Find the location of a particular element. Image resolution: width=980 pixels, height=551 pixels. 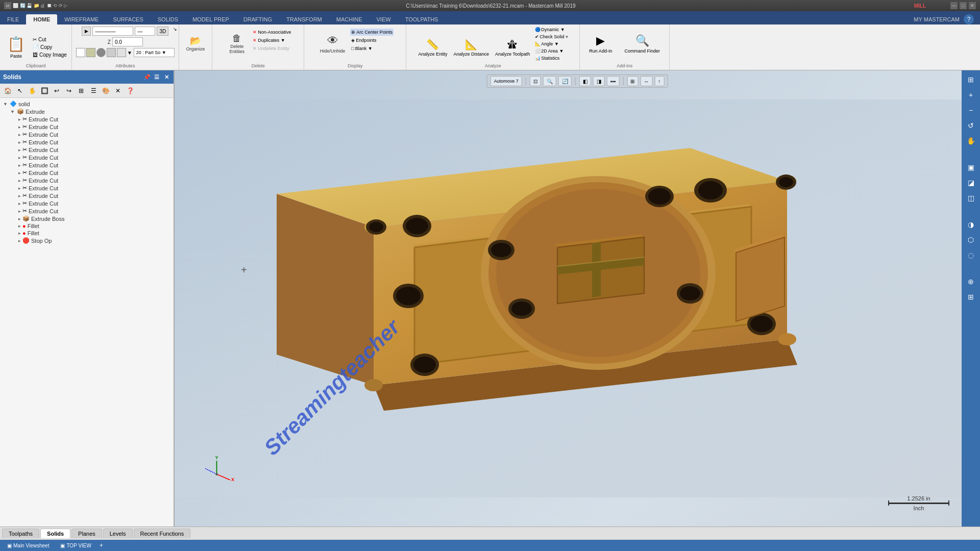

delete-entities-button: 🗑 DeleteEntities is located at coordinates (237, 44).